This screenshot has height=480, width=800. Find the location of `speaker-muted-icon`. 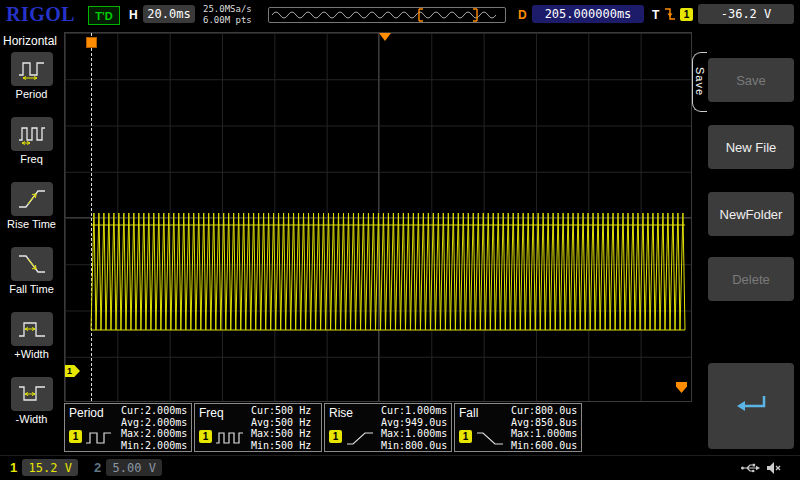

speaker-muted-icon is located at coordinates (774, 470).